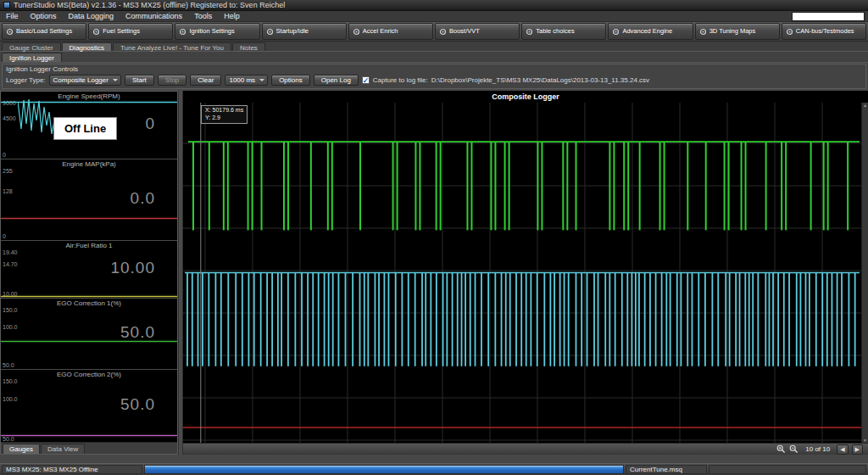 The width and height of the screenshot is (868, 475). Describe the element at coordinates (89, 405) in the screenshot. I see `gauge-ego-correction-2: EGO Correction 2(%)150.0100.050.050.0` at that location.